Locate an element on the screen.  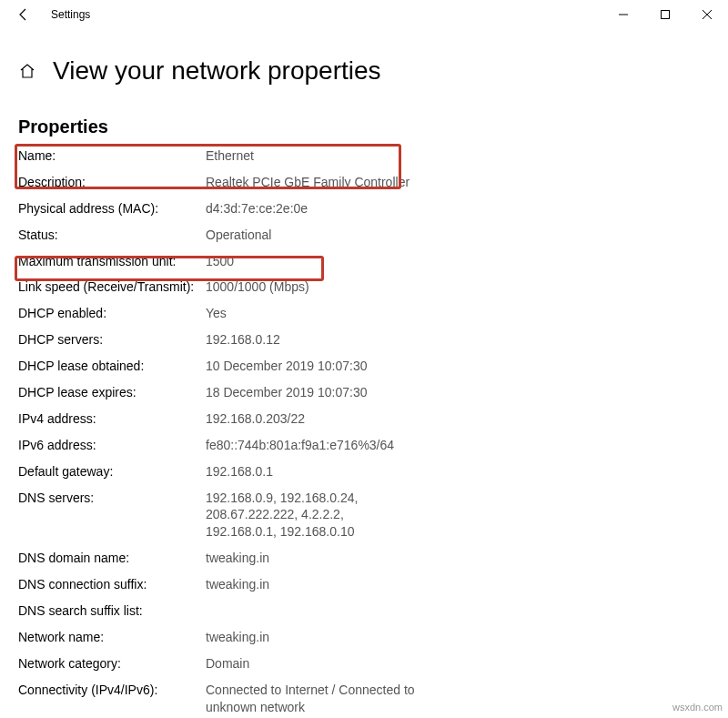
house-icon is located at coordinates (27, 71).